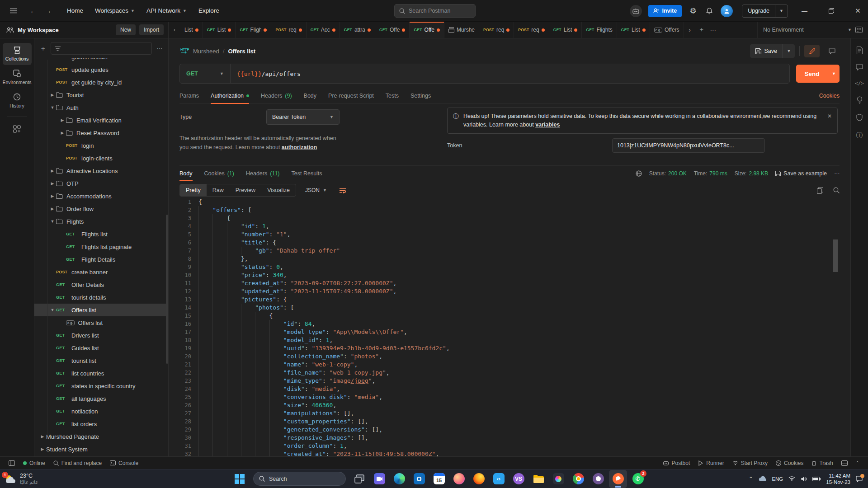 The height and width of the screenshot is (488, 868). What do you see at coordinates (636, 11) in the screenshot?
I see `postbot-icon` at bounding box center [636, 11].